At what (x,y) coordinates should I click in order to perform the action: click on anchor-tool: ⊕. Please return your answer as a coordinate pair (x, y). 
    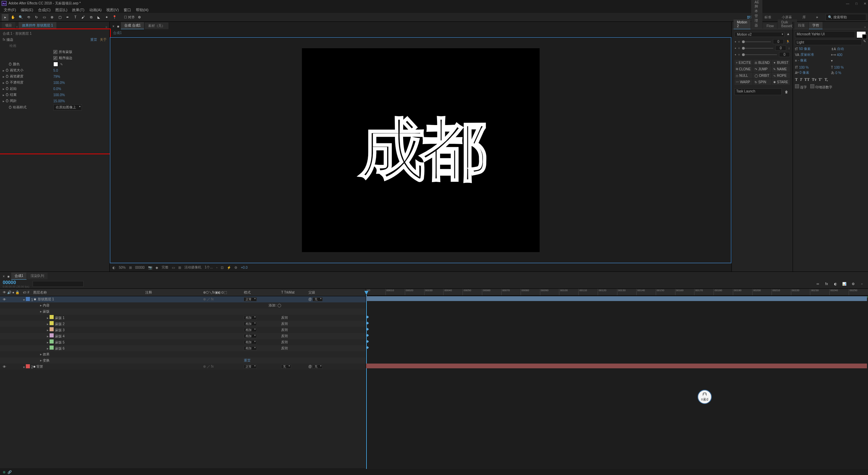
    Looking at the image, I should click on (52, 17).